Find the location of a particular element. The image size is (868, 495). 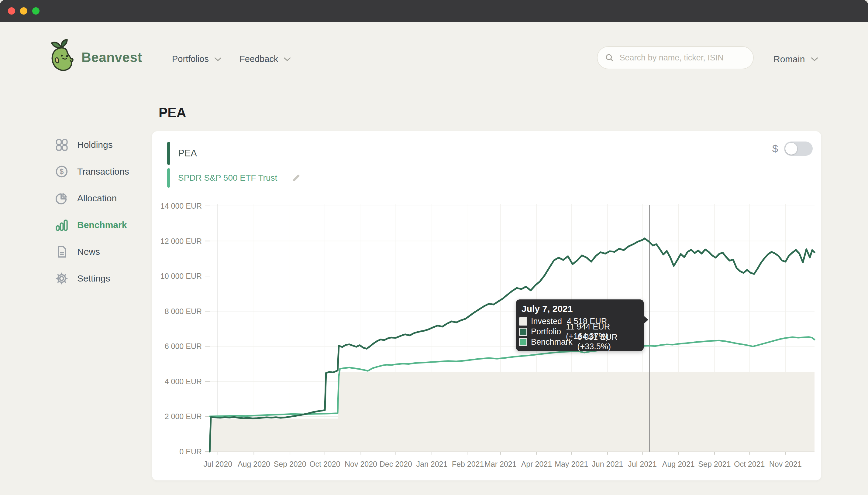

beanvest-logo-icon is located at coordinates (63, 56).